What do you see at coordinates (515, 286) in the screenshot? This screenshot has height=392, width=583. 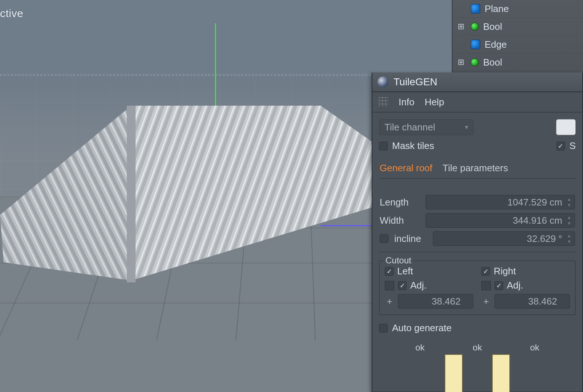 I see `cutout-right-adj-label: Adj.` at bounding box center [515, 286].